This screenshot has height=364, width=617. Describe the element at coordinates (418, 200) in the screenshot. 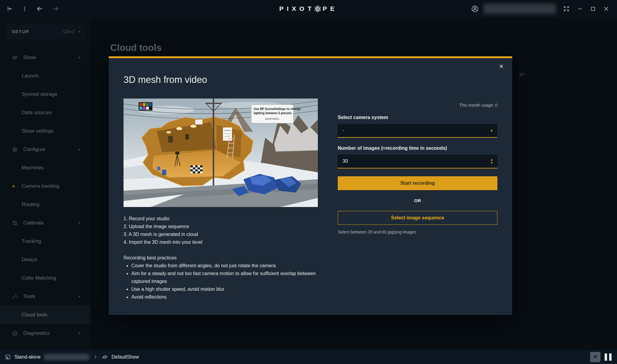

I see `modal-right-column: This month usage: 0 Select camera system…` at that location.